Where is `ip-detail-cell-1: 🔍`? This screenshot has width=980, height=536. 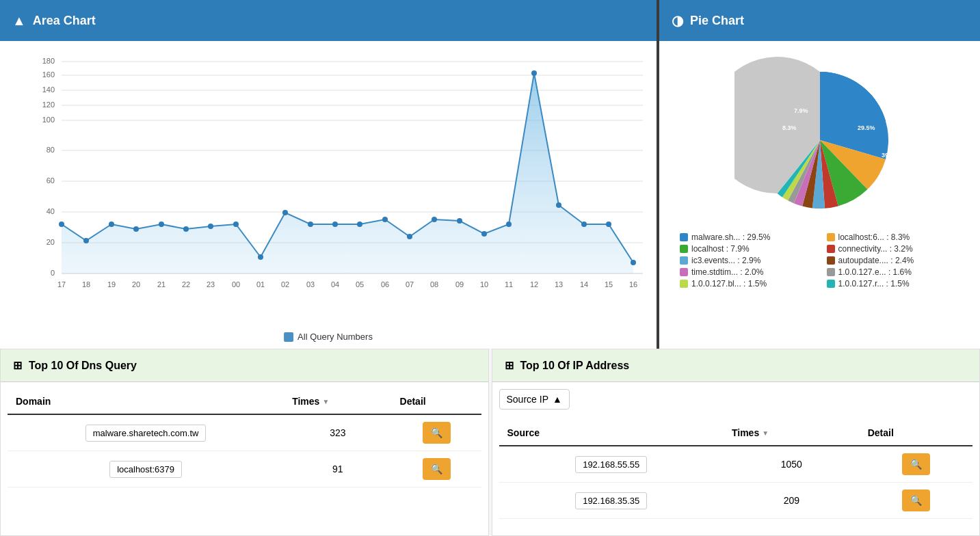
ip-detail-cell-1: 🔍 is located at coordinates (916, 500).